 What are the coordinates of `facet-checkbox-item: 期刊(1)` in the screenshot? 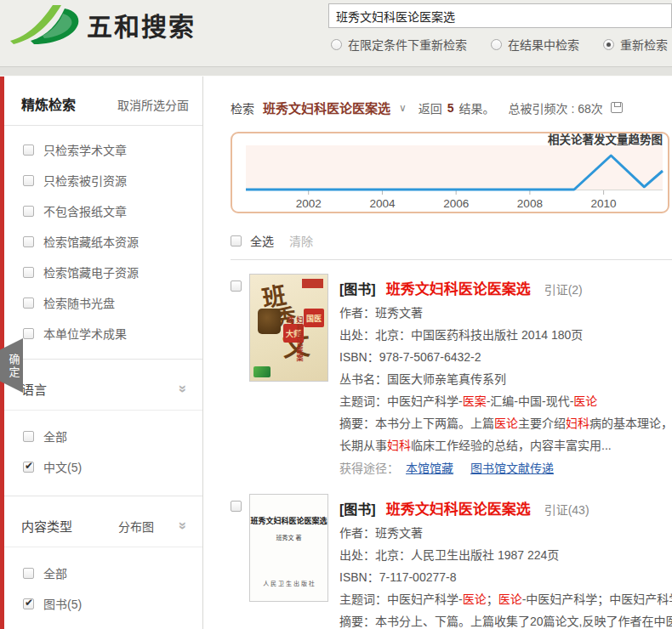 It's located at (104, 624).